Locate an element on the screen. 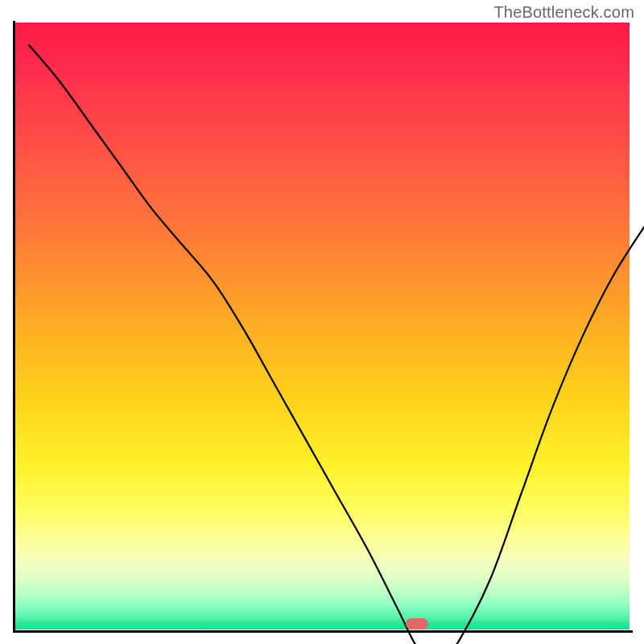 The height and width of the screenshot is (644, 644). minimum-marker is located at coordinates (417, 624).